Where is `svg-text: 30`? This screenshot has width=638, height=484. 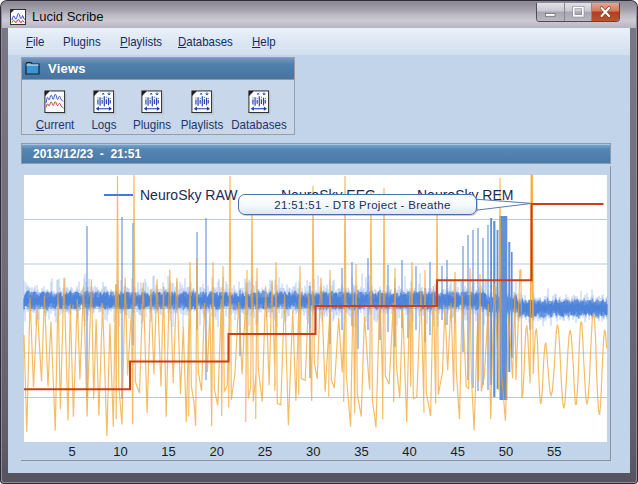 svg-text: 30 is located at coordinates (313, 452).